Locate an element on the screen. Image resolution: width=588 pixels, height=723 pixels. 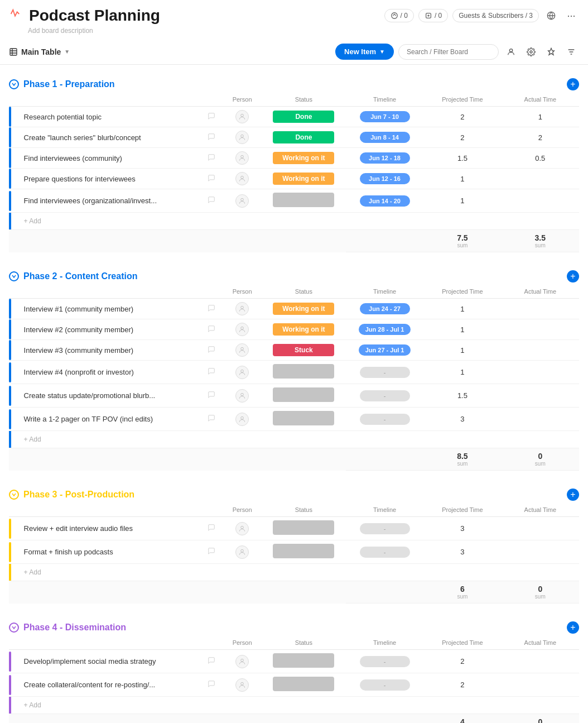
new-item-dropdown: ▼ is located at coordinates (382, 51).